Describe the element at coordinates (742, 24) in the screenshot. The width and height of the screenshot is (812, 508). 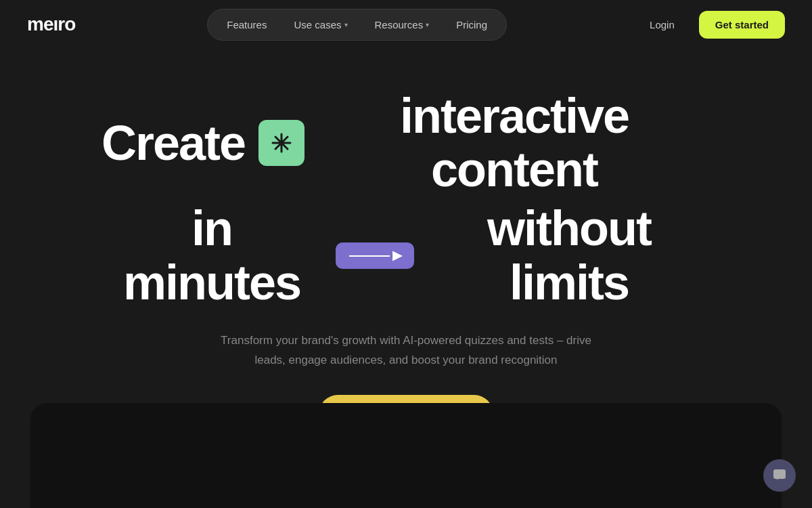
I see `get-started-nav-button: Get started` at that location.